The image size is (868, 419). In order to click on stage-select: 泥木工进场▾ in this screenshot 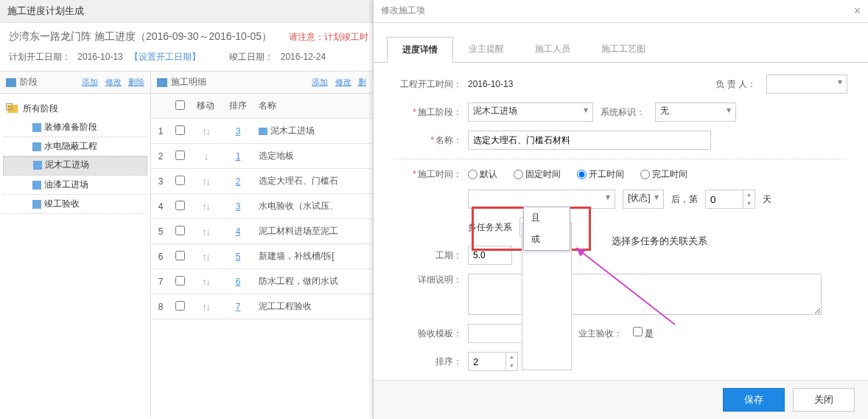, I will do `click(531, 112)`.